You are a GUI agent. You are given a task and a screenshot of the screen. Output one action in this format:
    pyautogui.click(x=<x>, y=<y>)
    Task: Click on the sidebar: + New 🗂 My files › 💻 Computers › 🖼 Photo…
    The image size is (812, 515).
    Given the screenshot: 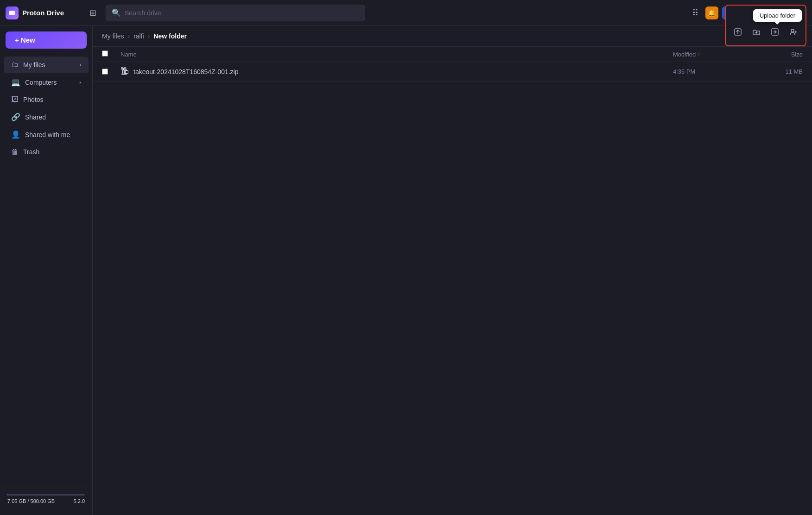 What is the action you would take?
    pyautogui.click(x=46, y=270)
    